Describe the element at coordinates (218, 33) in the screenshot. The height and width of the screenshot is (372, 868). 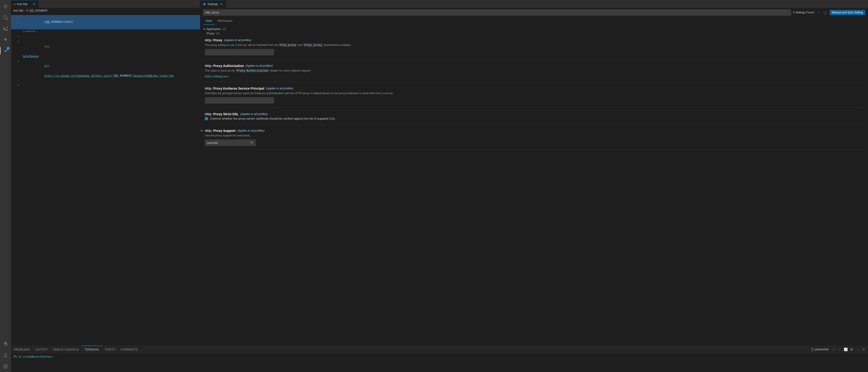
I see `tree-proxy-count: (5)` at that location.